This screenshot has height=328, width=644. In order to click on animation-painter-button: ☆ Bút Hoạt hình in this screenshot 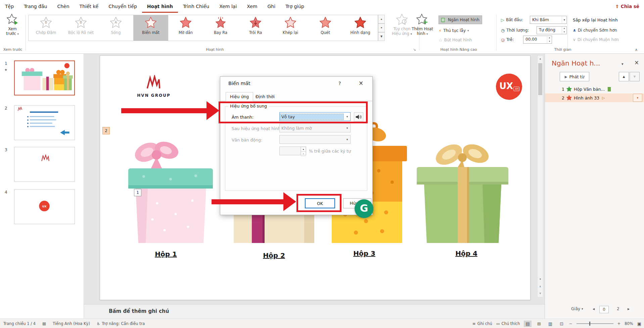, I will do `click(455, 40)`.